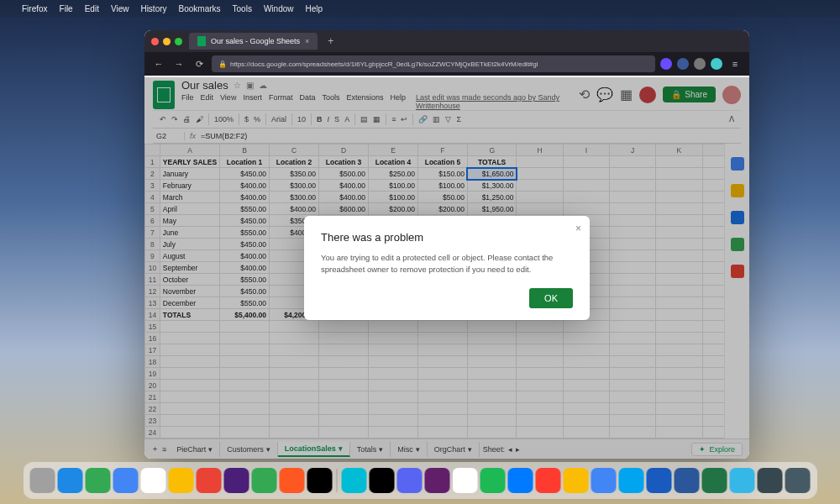 This screenshot has height=504, width=840. What do you see at coordinates (331, 41) in the screenshot?
I see `new-tab-button: +` at bounding box center [331, 41].